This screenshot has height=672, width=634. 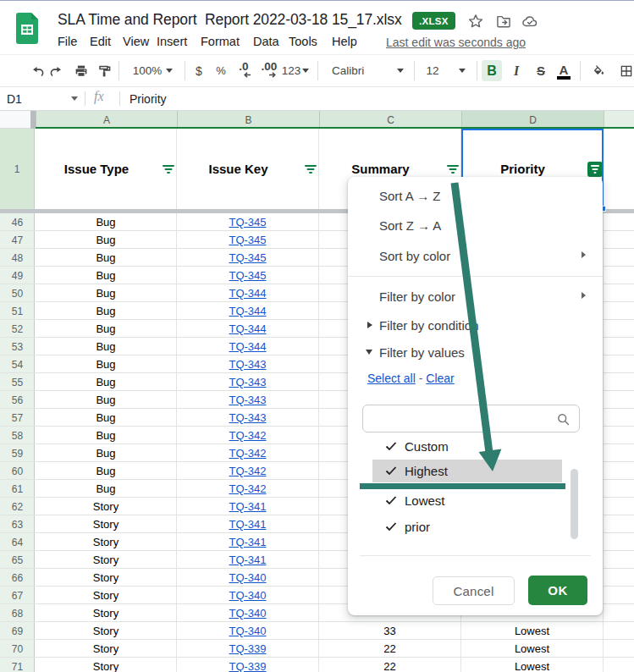 I want to click on issue-key-link: TQ-339, so click(x=247, y=666).